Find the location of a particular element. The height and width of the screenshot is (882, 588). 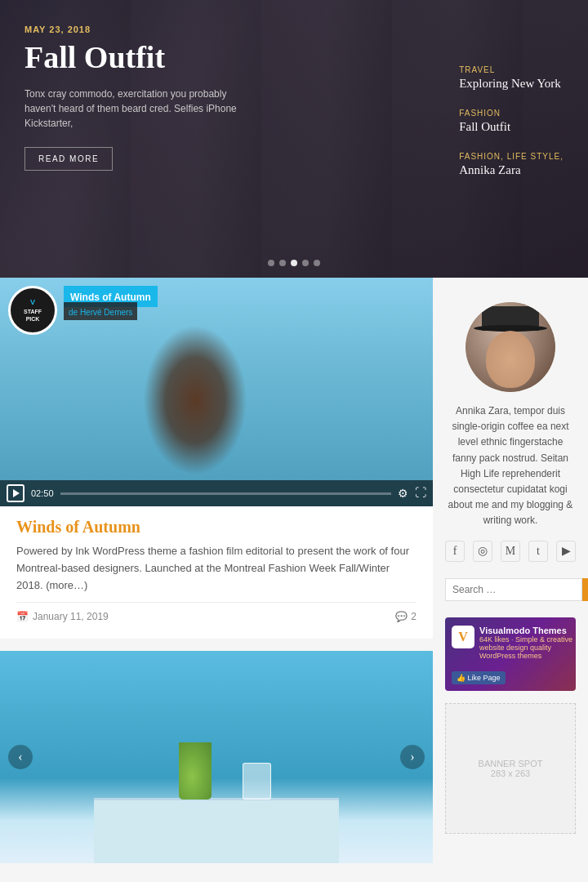

video-overlay-title-text: Winds of Autumn is located at coordinates (111, 297).